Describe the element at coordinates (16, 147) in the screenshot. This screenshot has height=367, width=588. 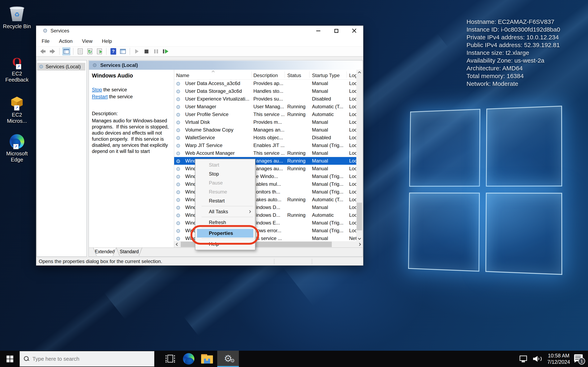
I see `shortcut-arrow-icon` at that location.